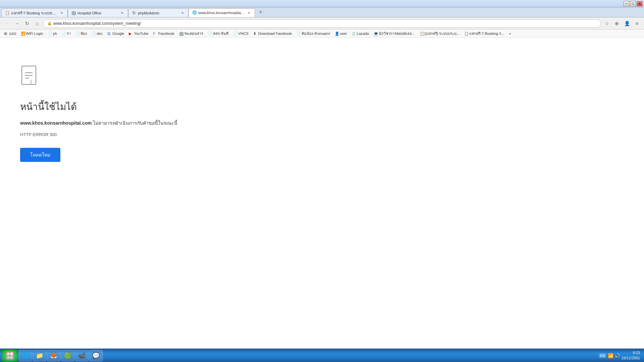 Image resolution: width=644 pixels, height=362 pixels. Describe the element at coordinates (134, 13) in the screenshot. I see `tab-favicon-tab3: 🐘` at that location.